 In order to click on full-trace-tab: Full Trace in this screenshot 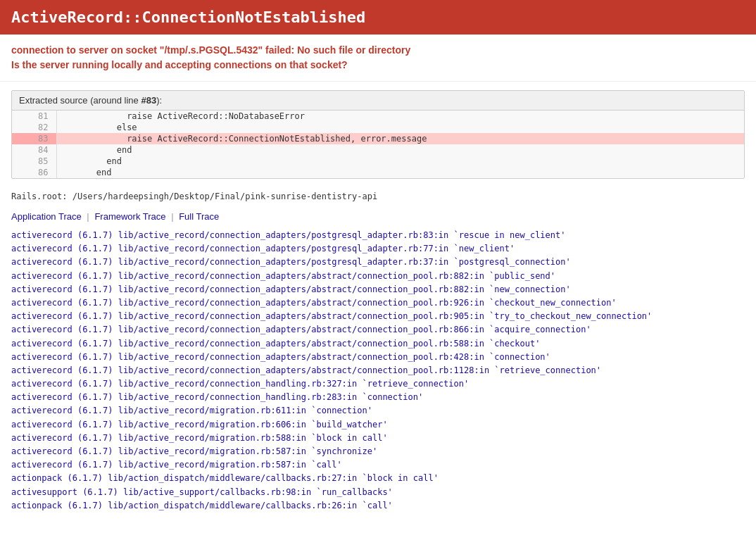, I will do `click(199, 217)`.